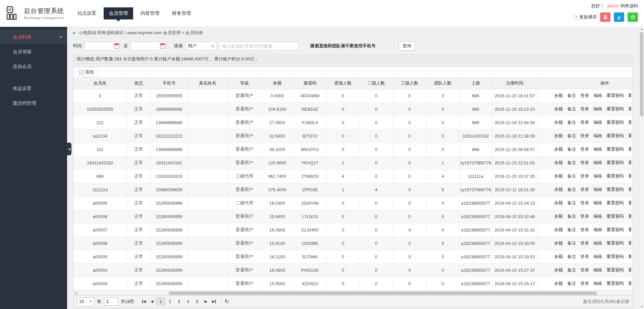  What do you see at coordinates (160, 301) in the screenshot?
I see `page-button-1: 1` at bounding box center [160, 301].